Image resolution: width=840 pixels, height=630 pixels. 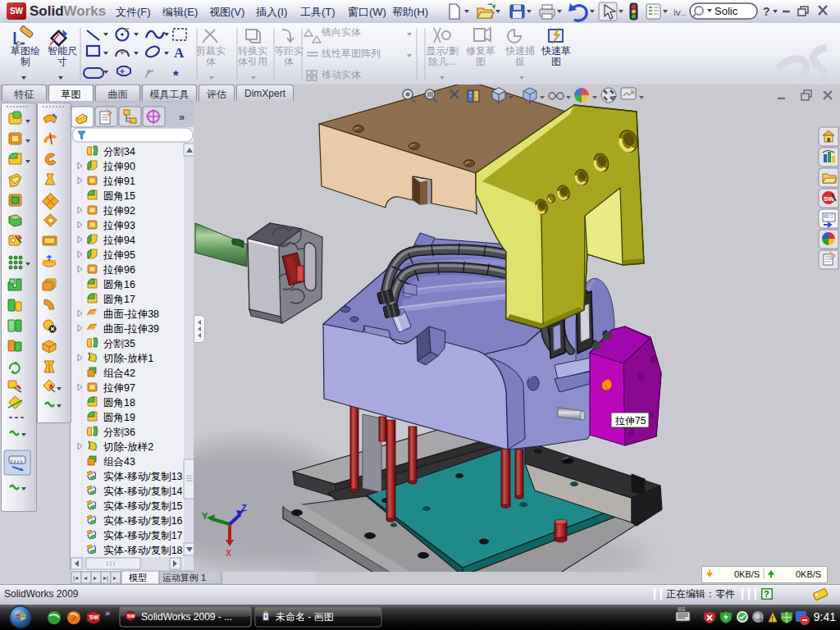 What do you see at coordinates (120, 285) in the screenshot?
I see `svg-text: 圆角16` at bounding box center [120, 285].